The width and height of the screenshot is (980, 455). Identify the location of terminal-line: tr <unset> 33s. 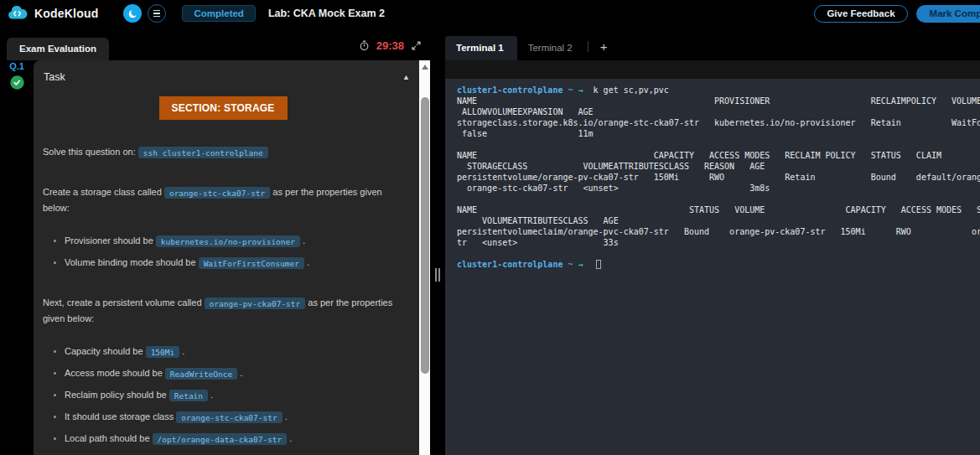
(718, 243).